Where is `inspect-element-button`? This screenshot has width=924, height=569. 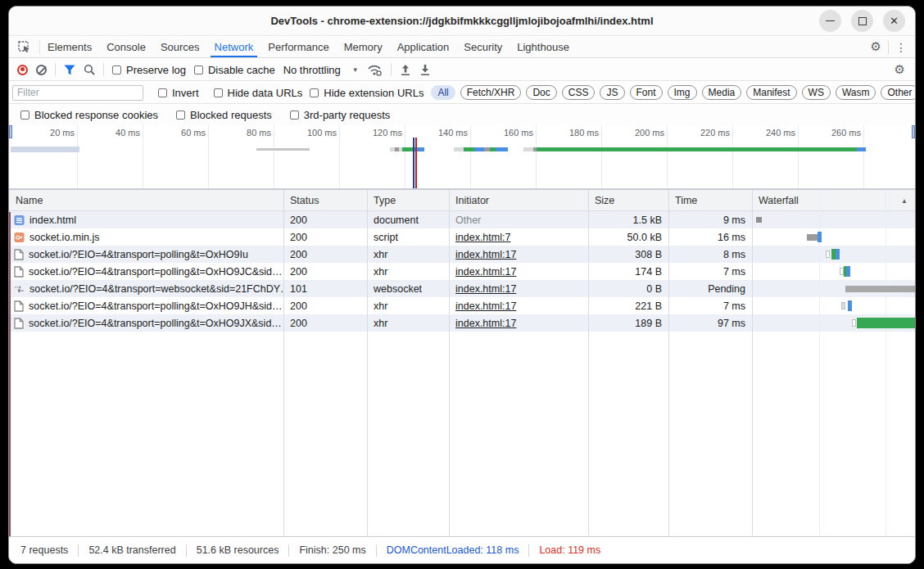 inspect-element-button is located at coordinates (25, 47).